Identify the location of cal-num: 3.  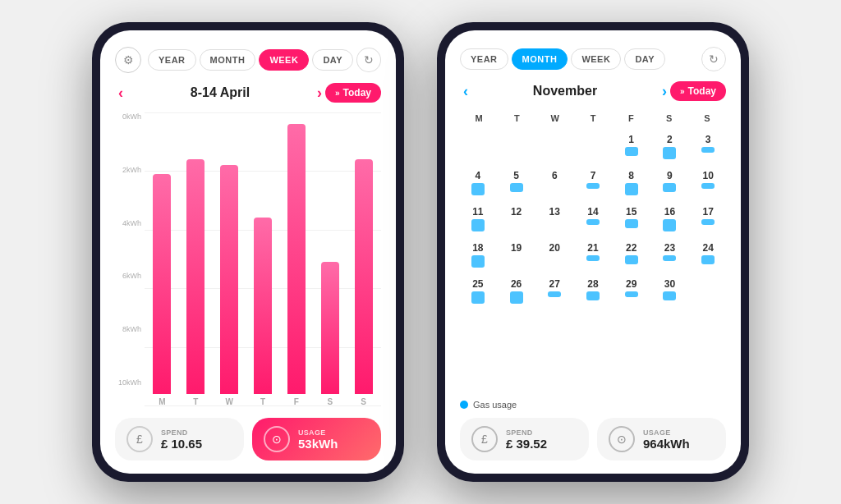
(708, 139).